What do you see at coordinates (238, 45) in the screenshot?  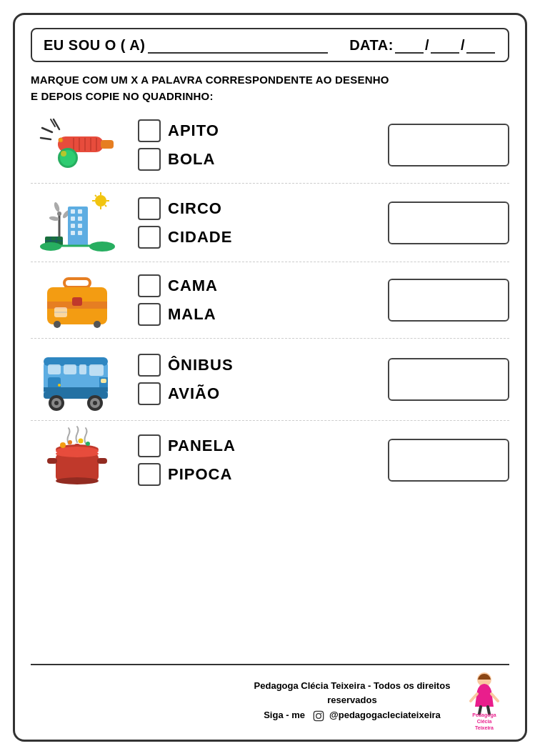 I see `name-line` at bounding box center [238, 45].